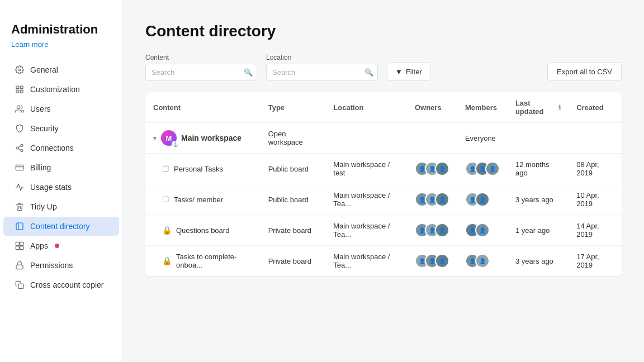  I want to click on sidebar-item-label: Usage stats, so click(51, 187).